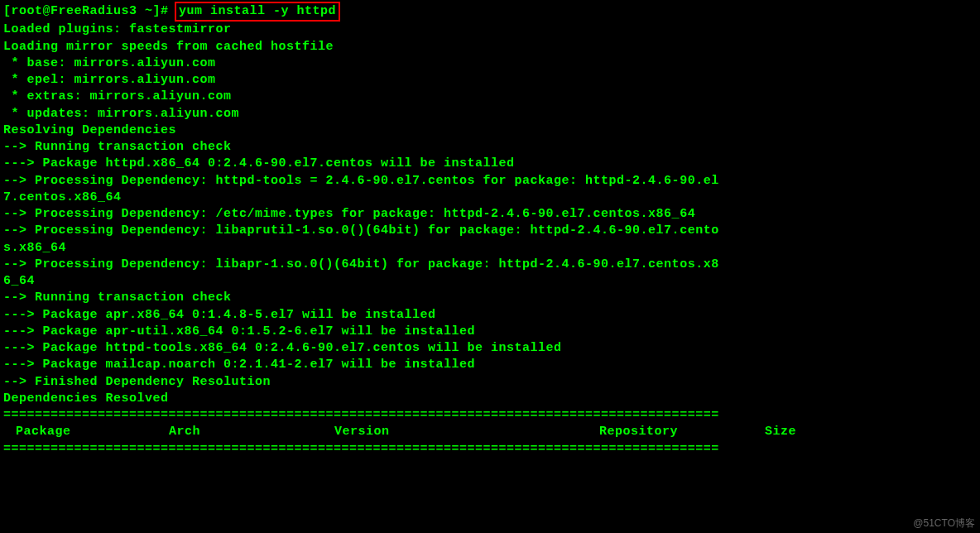 The width and height of the screenshot is (980, 533). I want to click on output-line: ---> Package mailcap.noarch 0:2.1.41-2.e…, so click(490, 365).